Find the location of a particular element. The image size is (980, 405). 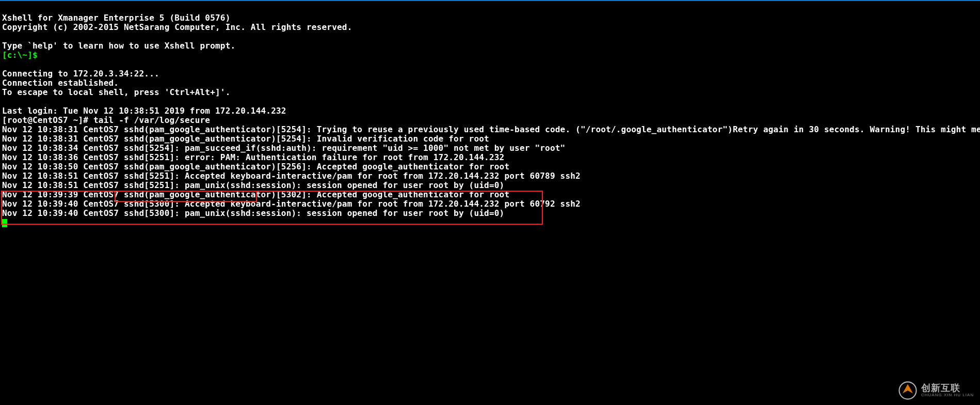

log-line: Nov 12 10:39:39 CentOS7 sshd(pam_google_… is located at coordinates (256, 194).